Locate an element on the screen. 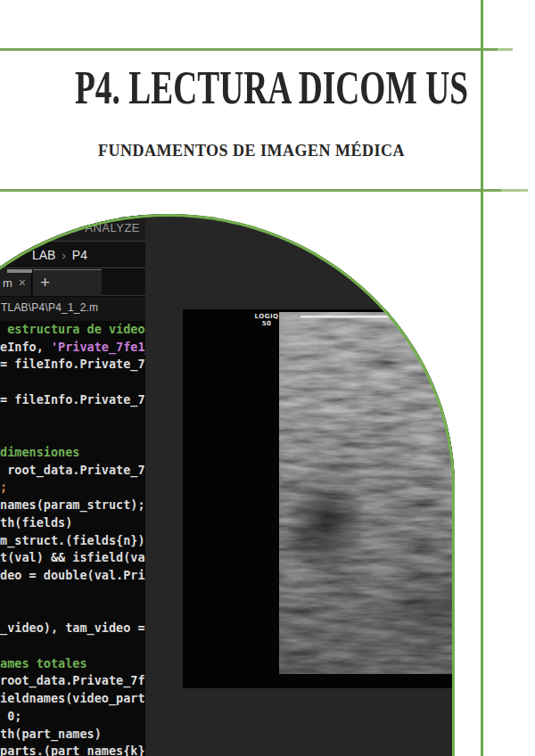 The height and width of the screenshot is (756, 535). code-line: dimensiones is located at coordinates (73, 453).